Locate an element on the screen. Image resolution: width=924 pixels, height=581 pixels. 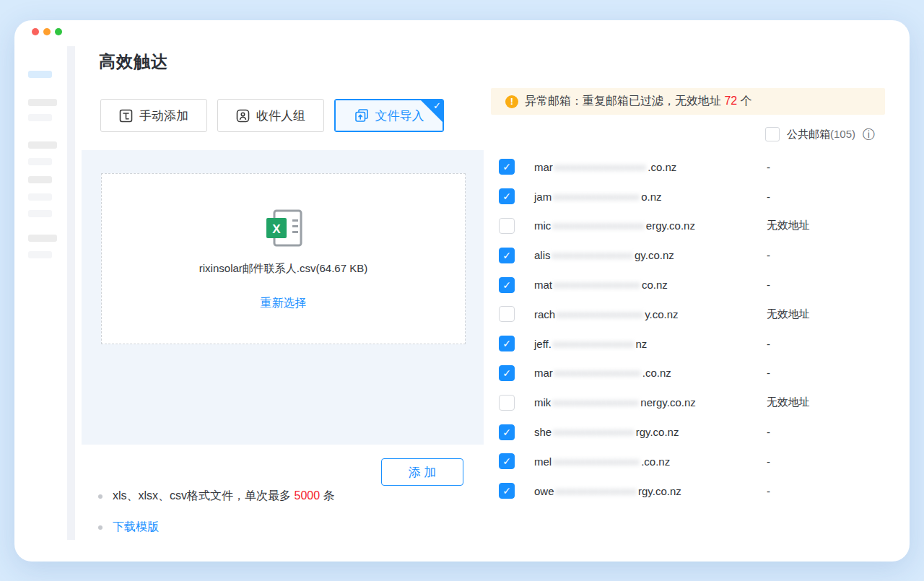
email-prefix: owe is located at coordinates (544, 491).